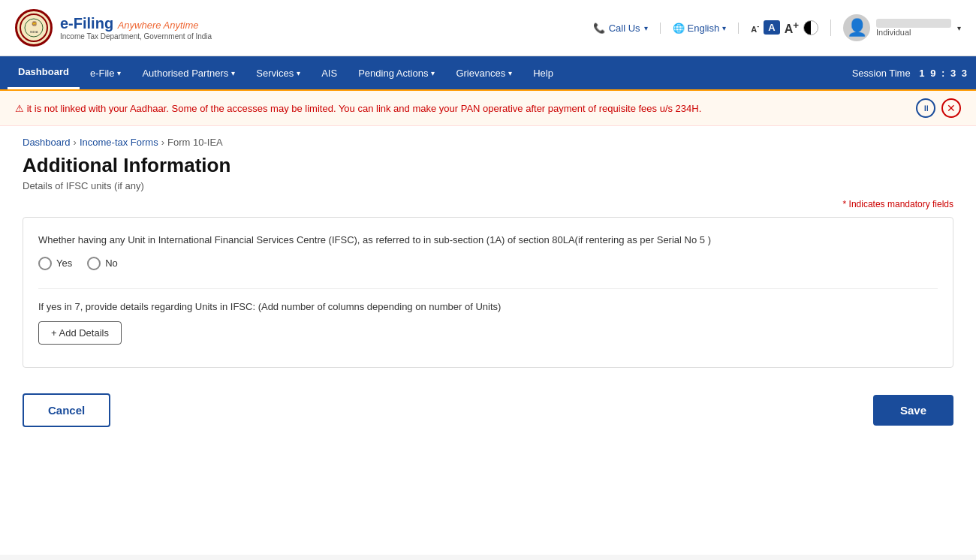  I want to click on alert-text: ⚠ it is not linked with your Aadhaar. So…, so click(461, 108).